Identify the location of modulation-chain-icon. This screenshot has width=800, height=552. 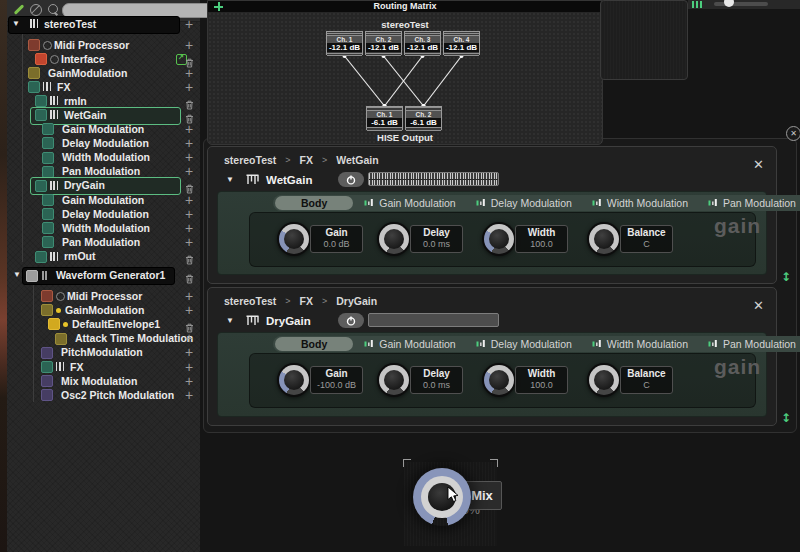
(598, 344).